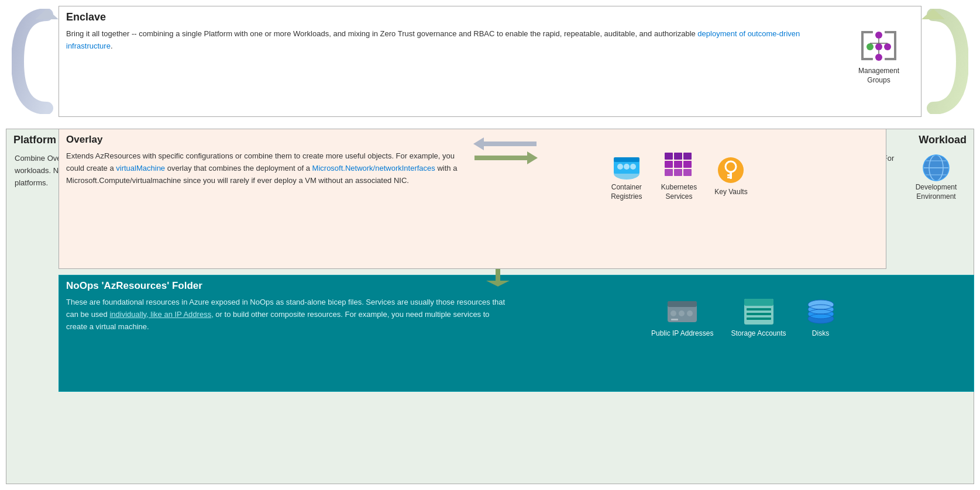 The height and width of the screenshot is (490, 980). What do you see at coordinates (288, 318) in the screenshot?
I see `azresources-text: These are foundational resources in Azur…` at bounding box center [288, 318].